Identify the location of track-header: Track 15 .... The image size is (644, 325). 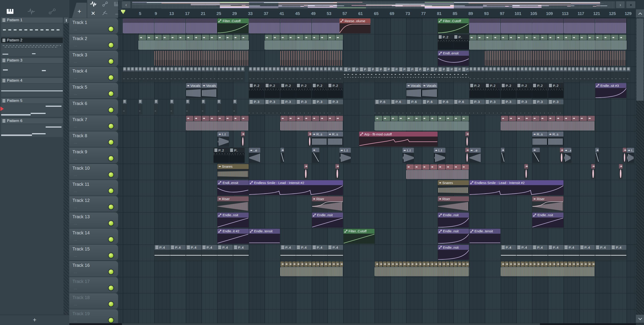
(94, 252).